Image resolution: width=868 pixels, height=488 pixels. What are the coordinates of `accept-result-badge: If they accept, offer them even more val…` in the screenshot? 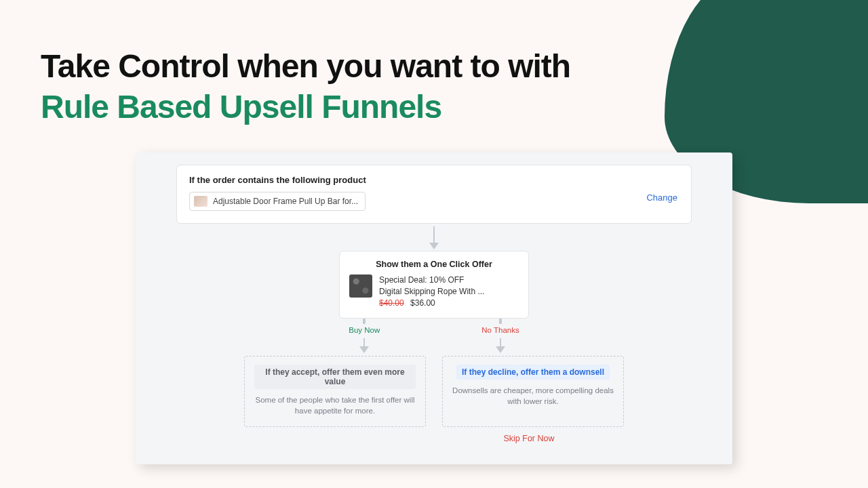 It's located at (335, 377).